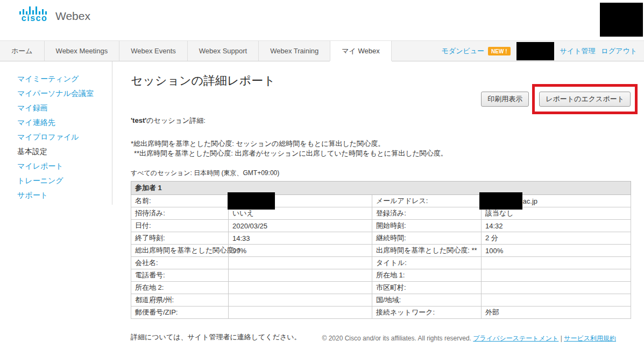 This screenshot has width=644, height=348. I want to click on participant-header: 参加者 1, so click(381, 189).